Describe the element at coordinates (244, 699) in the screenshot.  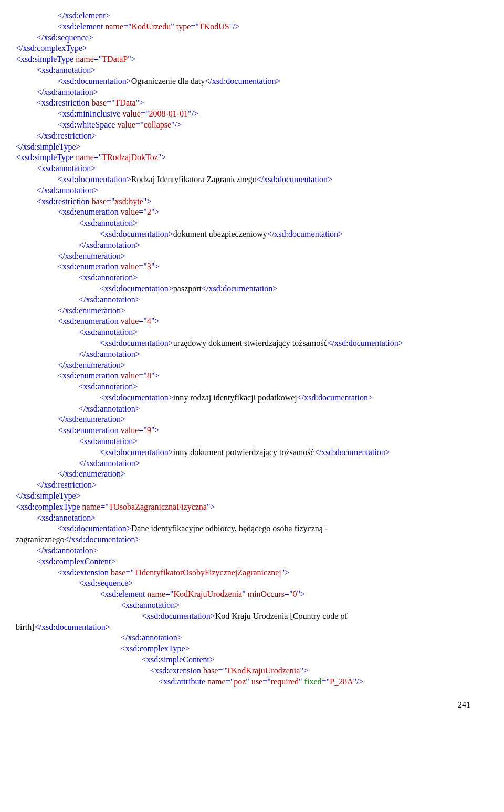
I see `page-number: 241` at that location.